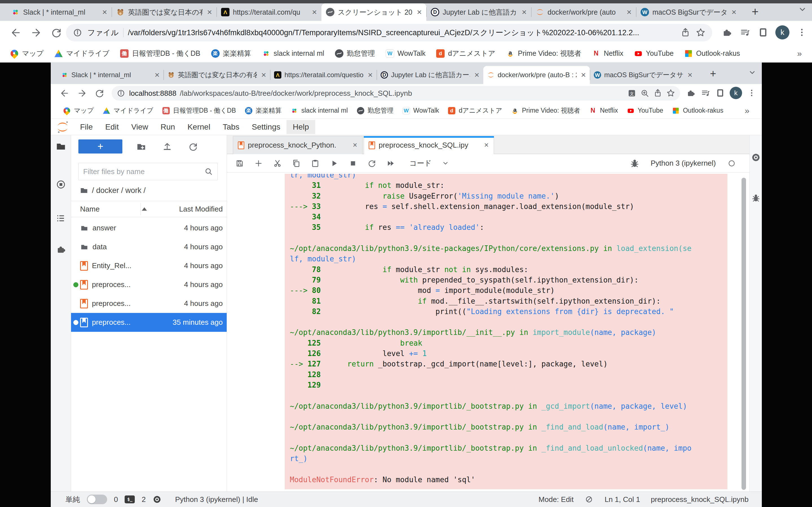 This screenshot has height=507, width=812. I want to click on breadcrumb: / docker / work /, so click(113, 190).